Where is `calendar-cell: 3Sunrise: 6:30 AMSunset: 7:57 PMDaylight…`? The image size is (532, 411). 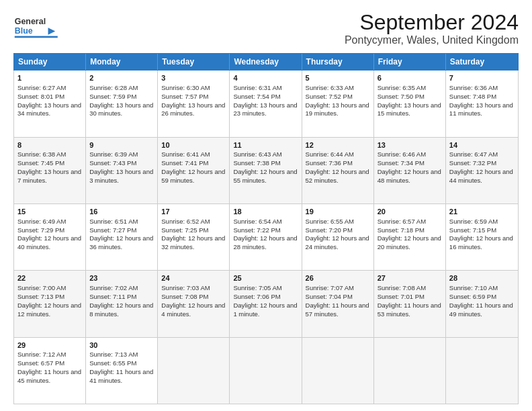 calendar-cell: 3Sunrise: 6:30 AMSunset: 7:57 PMDaylight… is located at coordinates (193, 103).